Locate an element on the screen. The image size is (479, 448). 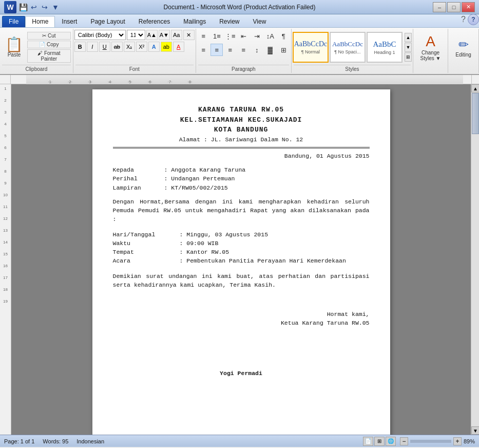
superscript-button: X² is located at coordinates (142, 47).